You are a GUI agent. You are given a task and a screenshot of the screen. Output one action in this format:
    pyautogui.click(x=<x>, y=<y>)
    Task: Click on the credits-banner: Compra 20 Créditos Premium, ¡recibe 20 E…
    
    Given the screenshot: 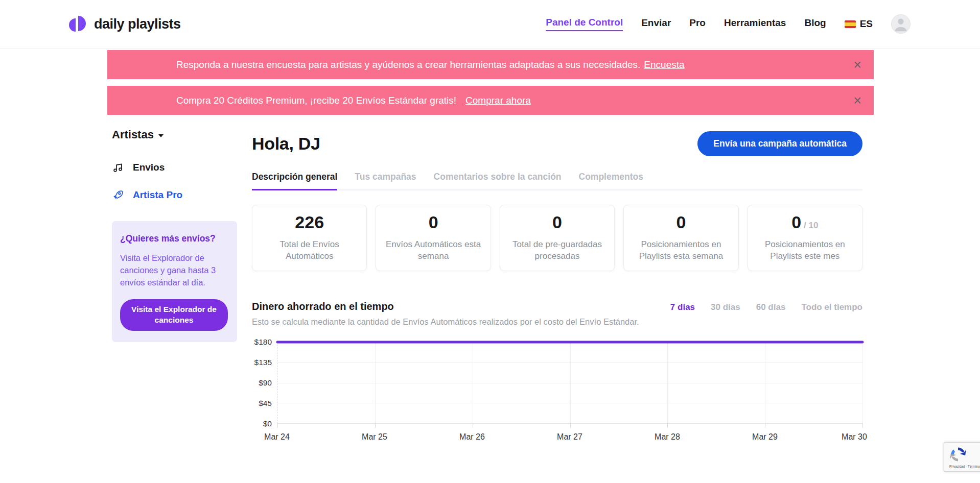 What is the action you would take?
    pyautogui.click(x=491, y=100)
    